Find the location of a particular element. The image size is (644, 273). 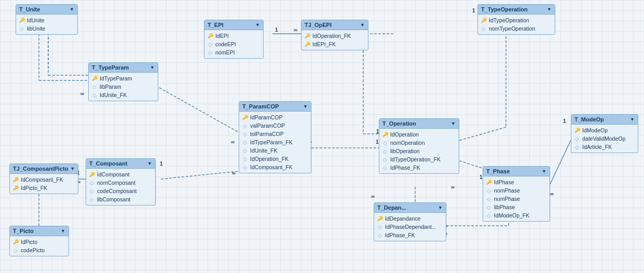

field-codeComposant: ◇ codeComposant is located at coordinates (120, 191).